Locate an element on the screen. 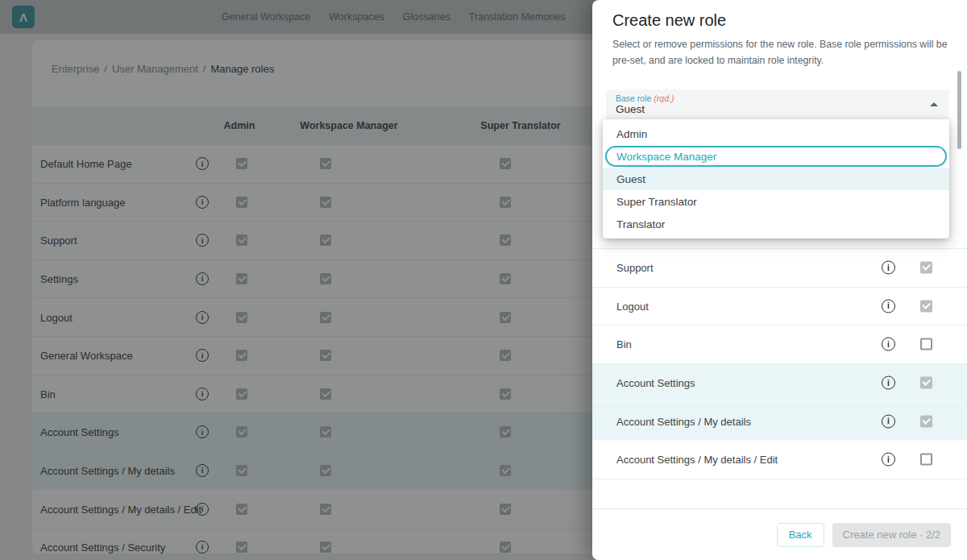 The height and width of the screenshot is (560, 967). base-role-value: Guest is located at coordinates (630, 110).